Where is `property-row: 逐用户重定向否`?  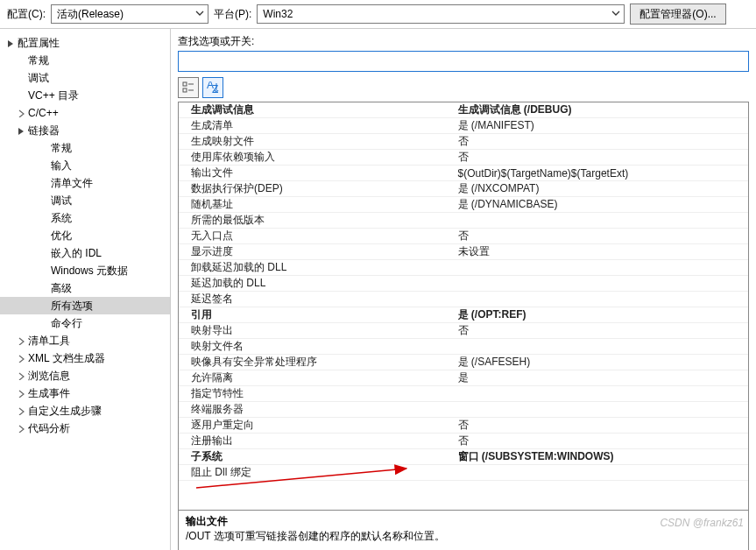 property-row: 逐用户重定向否 is located at coordinates (463, 426).